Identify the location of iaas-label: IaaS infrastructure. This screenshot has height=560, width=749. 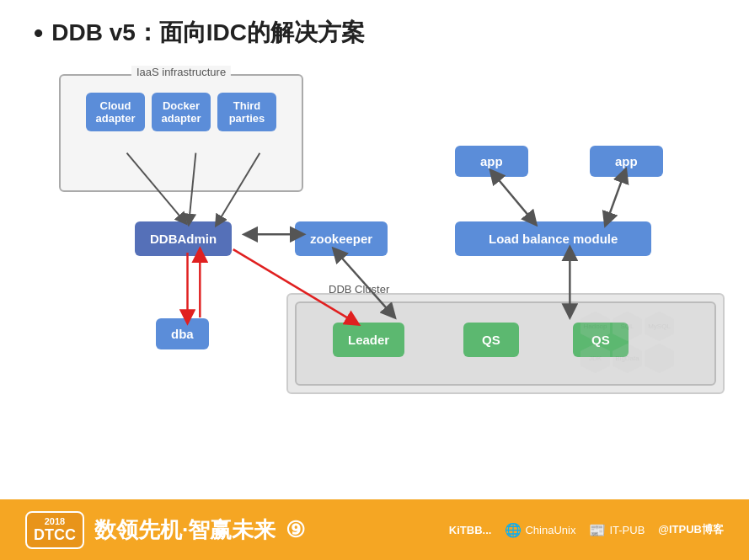
(181, 72).